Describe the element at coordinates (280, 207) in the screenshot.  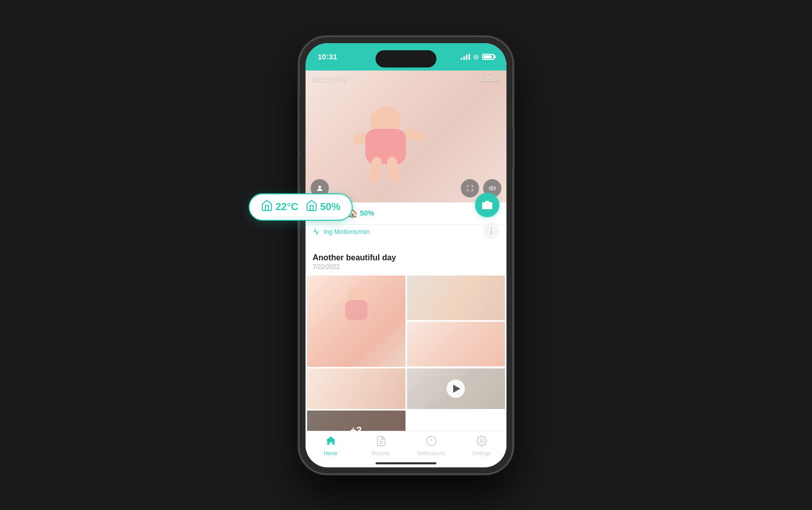
I see `tooltip-temperature: 22°C` at that location.